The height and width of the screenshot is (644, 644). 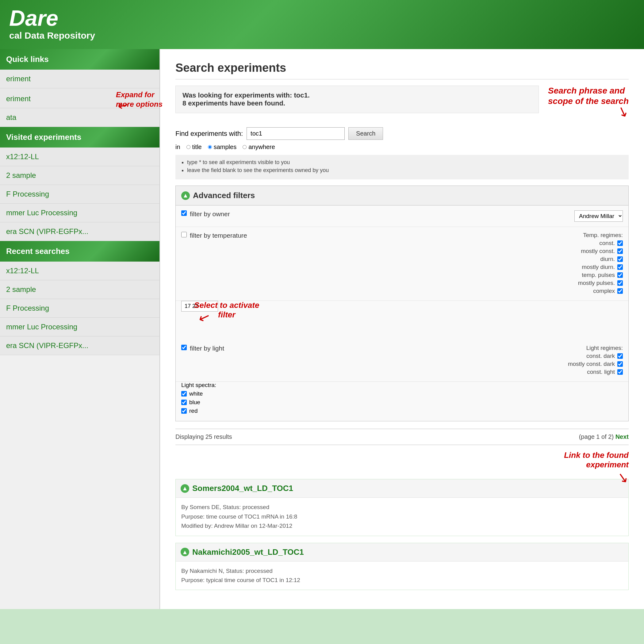 I want to click on temp-complex-checkbox, so click(x=620, y=291).